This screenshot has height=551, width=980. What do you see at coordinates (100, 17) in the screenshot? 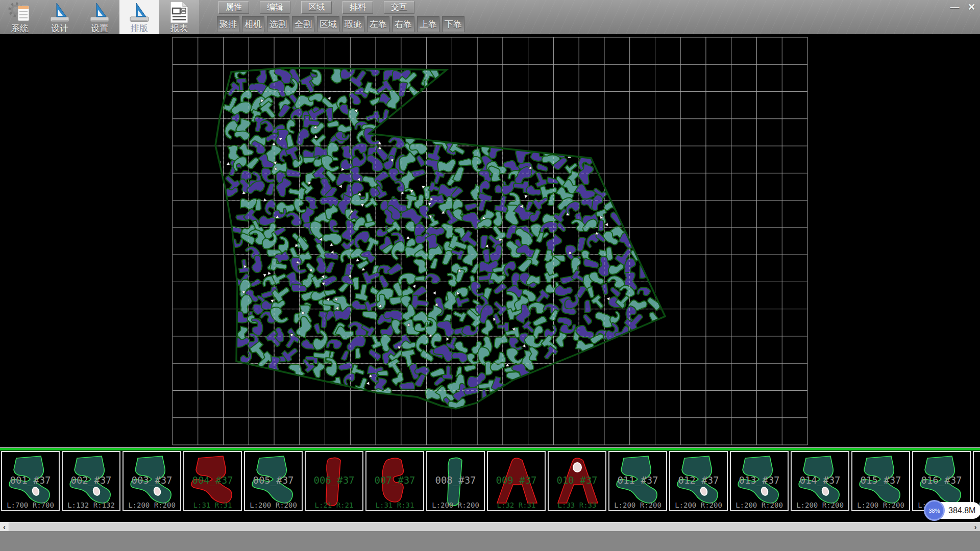
I see `nav-settings-button: 设置` at bounding box center [100, 17].